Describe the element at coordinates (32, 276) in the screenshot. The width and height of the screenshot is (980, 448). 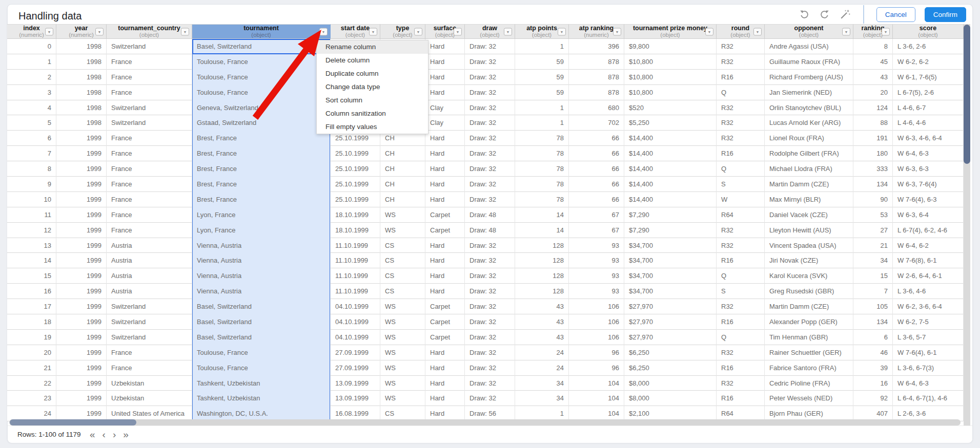
I see `cell-index: 15` at that location.